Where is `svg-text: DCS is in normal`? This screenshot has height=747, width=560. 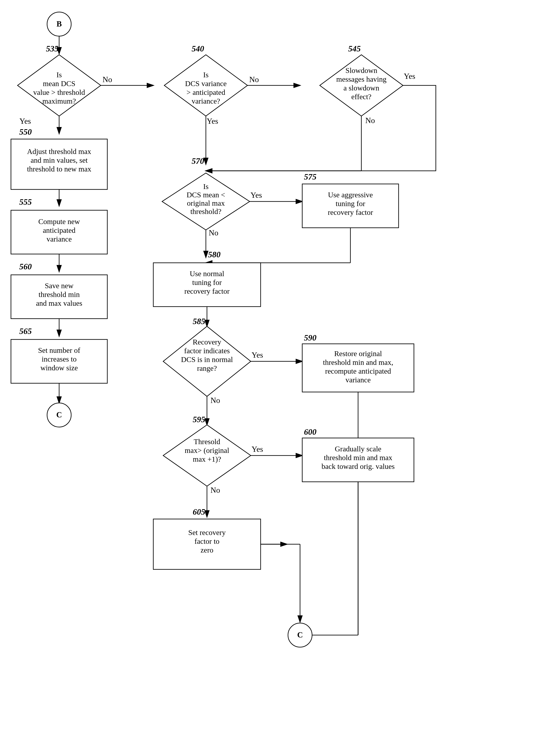
svg-text: DCS is in normal is located at coordinates (207, 359).